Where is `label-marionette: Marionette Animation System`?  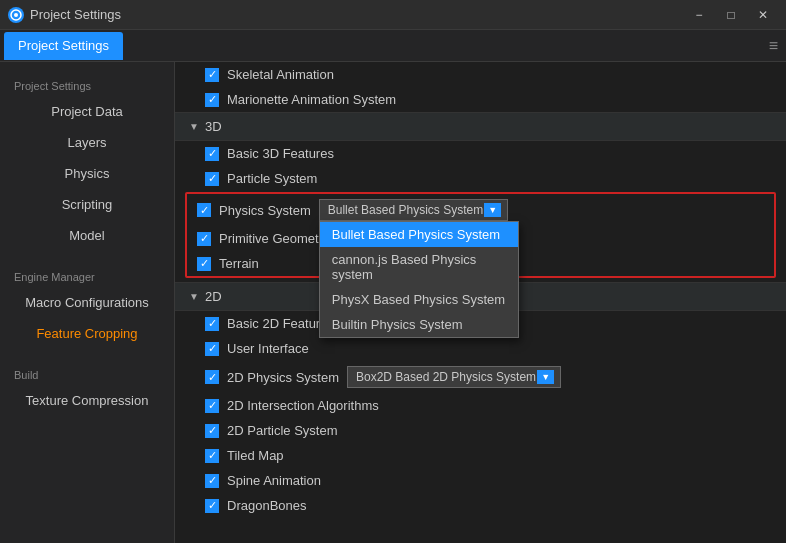
label-marionette: Marionette Animation System is located at coordinates (312, 100).